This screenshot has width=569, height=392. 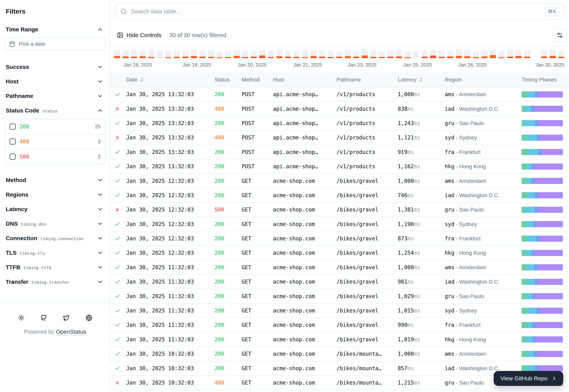 What do you see at coordinates (55, 96) in the screenshot?
I see `sidebar-section-pathname: Pathname` at bounding box center [55, 96].